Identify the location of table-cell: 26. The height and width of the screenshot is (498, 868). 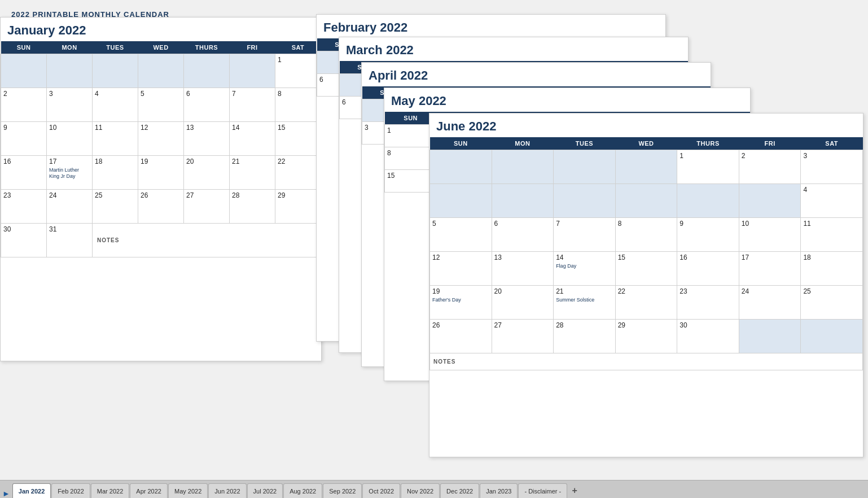
(461, 337).